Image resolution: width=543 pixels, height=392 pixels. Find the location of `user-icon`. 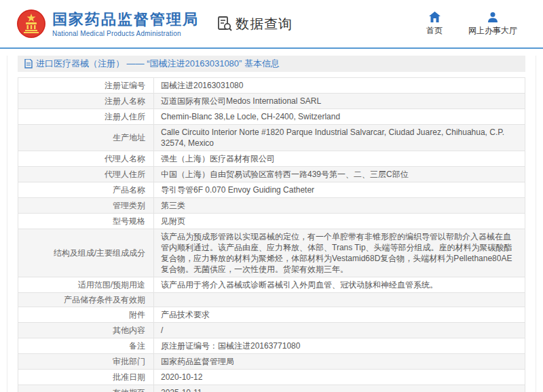

user-icon is located at coordinates (493, 17).